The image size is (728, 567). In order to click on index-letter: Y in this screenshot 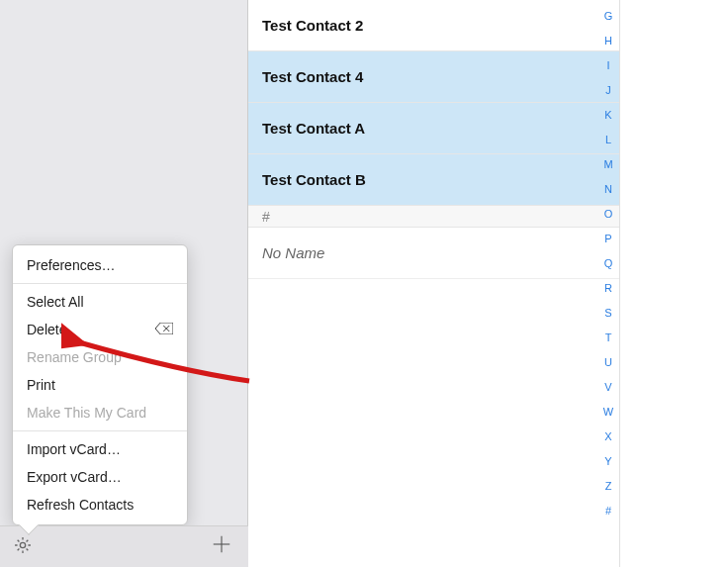, I will do `click(607, 461)`.